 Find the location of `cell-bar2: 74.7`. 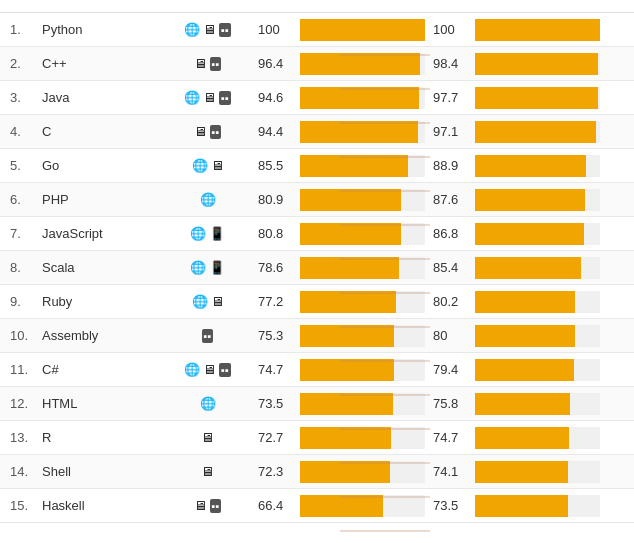

cell-bar2: 74.7 is located at coordinates (512, 438).